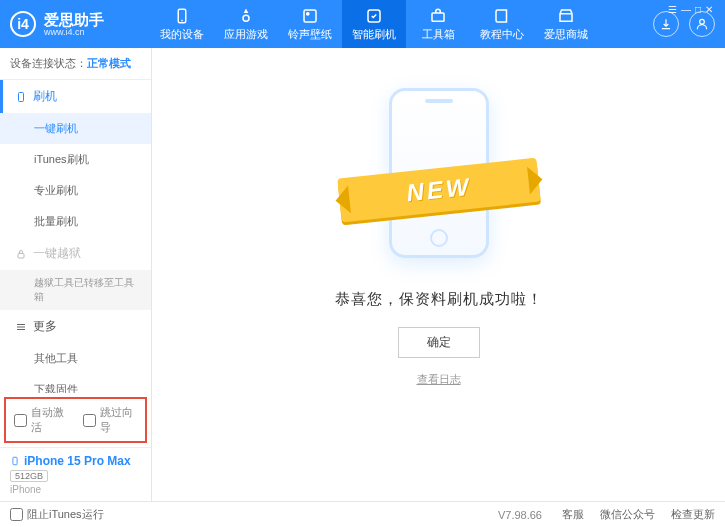 This screenshot has height=527, width=725. What do you see at coordinates (76, 461) in the screenshot?
I see `device-name: iPhone 15 Pro Max` at bounding box center [76, 461].